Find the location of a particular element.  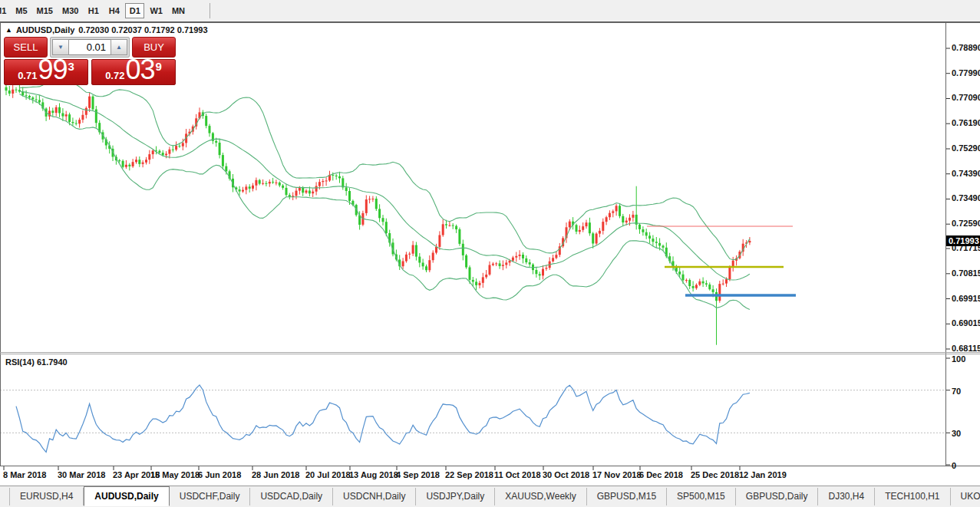

rsi-axis-label: 100 is located at coordinates (959, 359).